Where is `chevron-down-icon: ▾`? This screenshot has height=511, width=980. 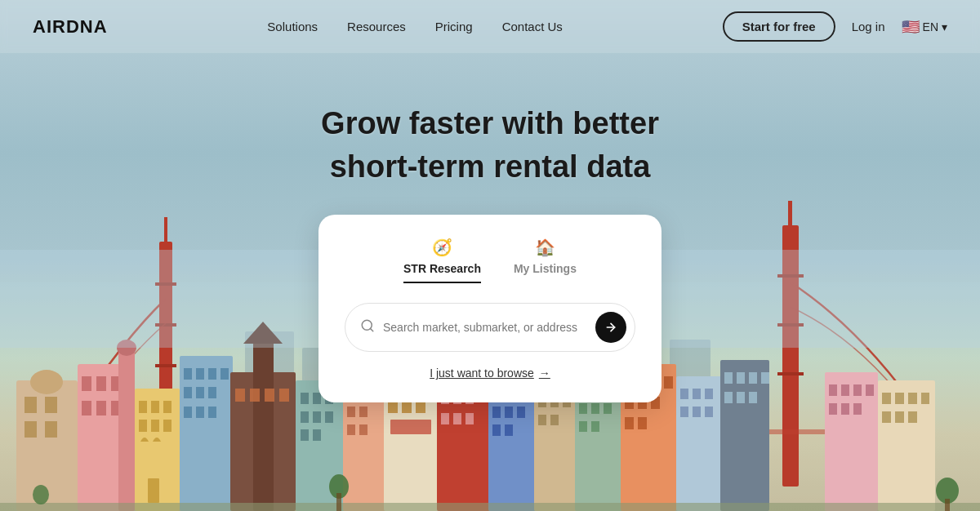
chevron-down-icon: ▾ is located at coordinates (944, 27).